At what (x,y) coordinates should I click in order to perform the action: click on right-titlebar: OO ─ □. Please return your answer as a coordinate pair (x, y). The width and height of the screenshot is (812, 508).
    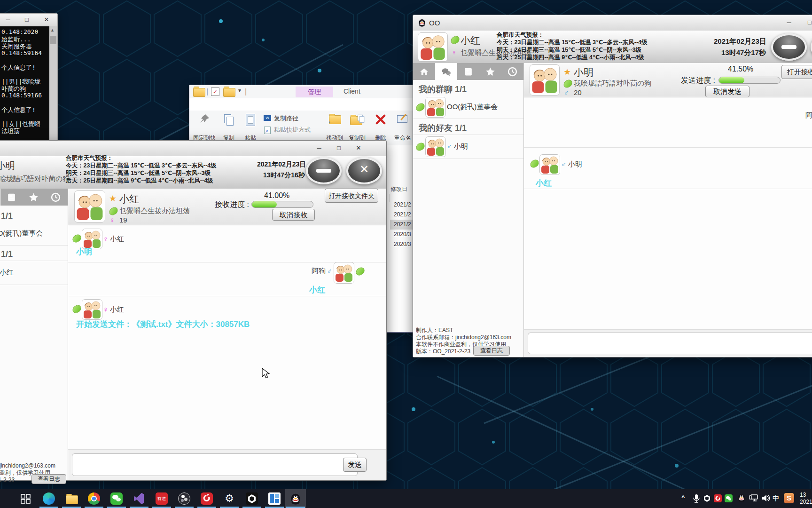
    Looking at the image, I should click on (613, 23).